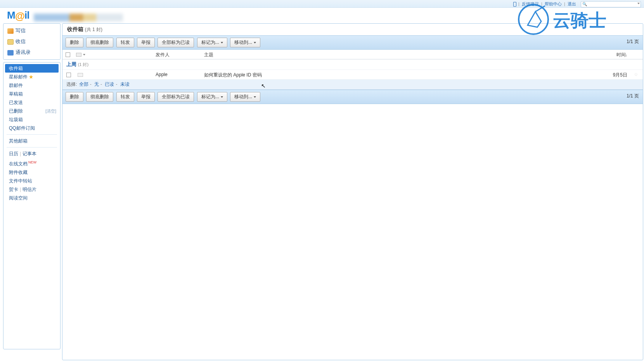  I want to click on folder-group: 群邮件, so click(32, 85).